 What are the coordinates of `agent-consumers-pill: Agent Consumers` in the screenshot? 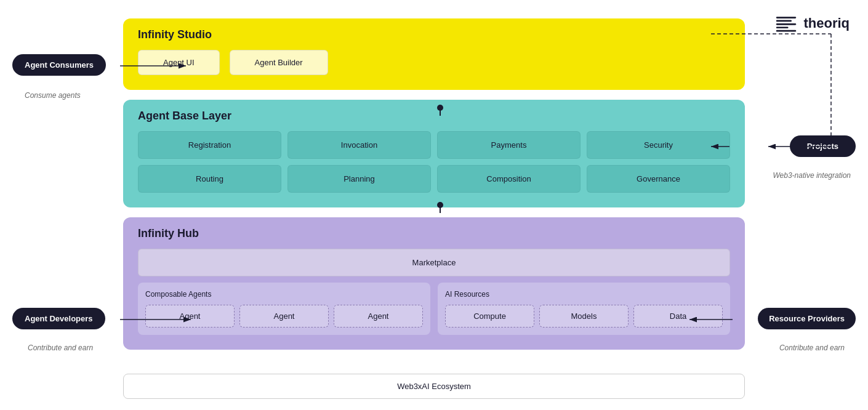 It's located at (59, 65).